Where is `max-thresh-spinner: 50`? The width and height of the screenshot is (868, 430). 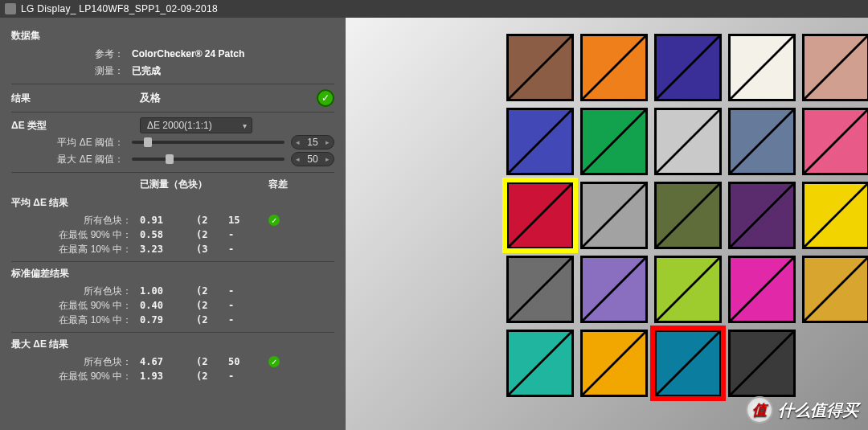
max-thresh-spinner: 50 is located at coordinates (313, 159).